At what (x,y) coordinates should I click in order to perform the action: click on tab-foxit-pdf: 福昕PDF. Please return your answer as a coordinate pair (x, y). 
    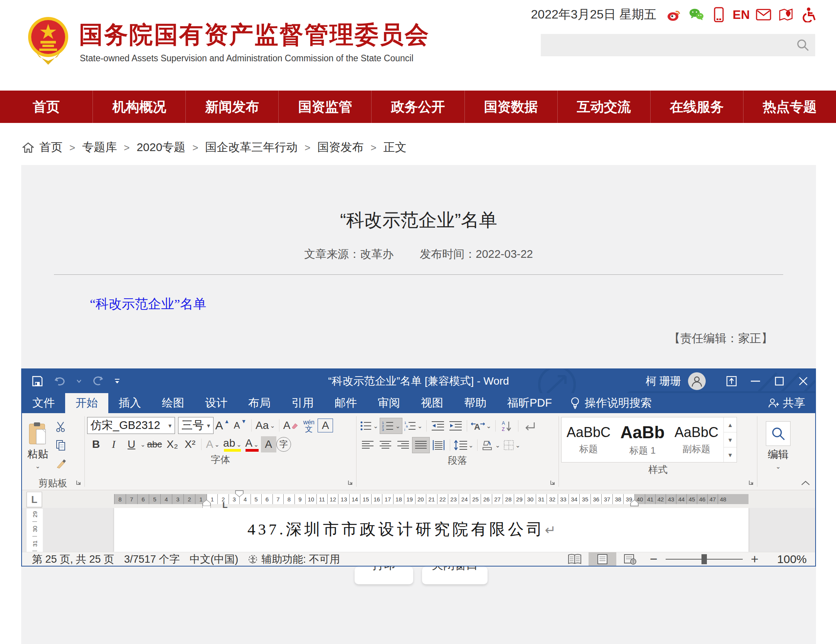
    Looking at the image, I should click on (530, 403).